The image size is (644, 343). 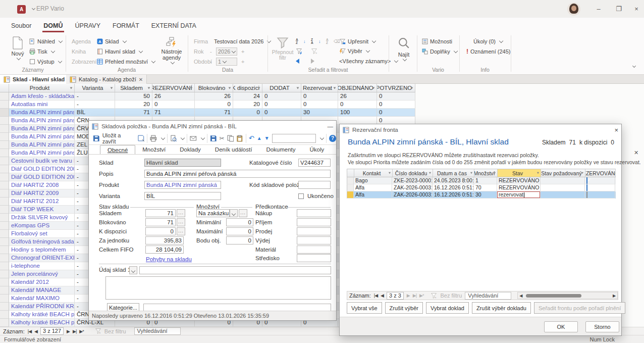 What do you see at coordinates (282, 96) in the screenshot?
I see `dodat-cell: 0` at bounding box center [282, 96].